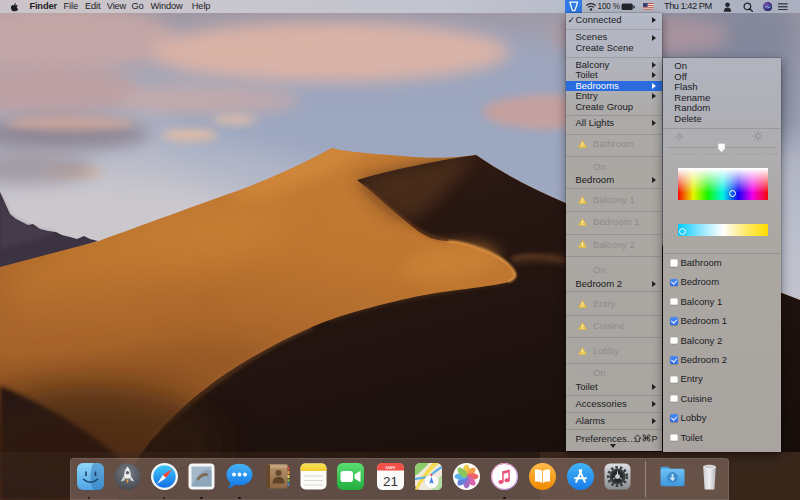 The height and width of the screenshot is (500, 800). What do you see at coordinates (390, 482) in the screenshot?
I see `svg-text: 21` at bounding box center [390, 482].